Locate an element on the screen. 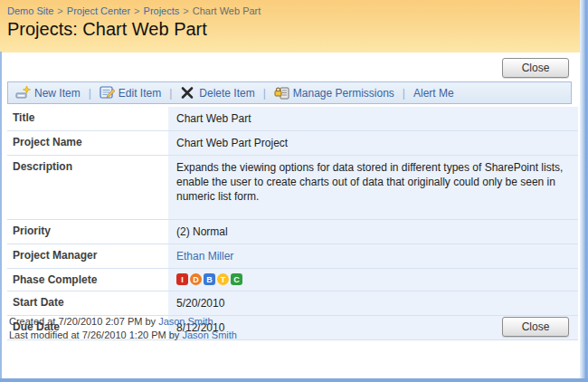 The image size is (588, 382). field-label: Project Manager is located at coordinates (88, 256).